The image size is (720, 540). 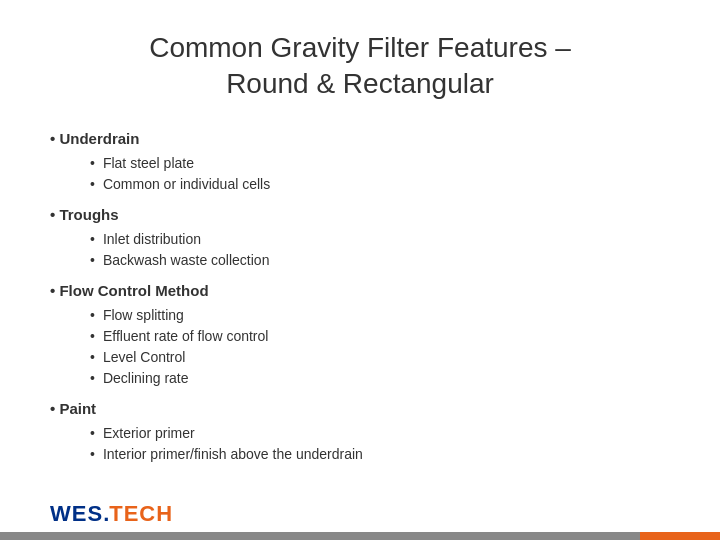 I want to click on slide-title: Common Gravity Filter Features – Round &…, so click(x=360, y=66).